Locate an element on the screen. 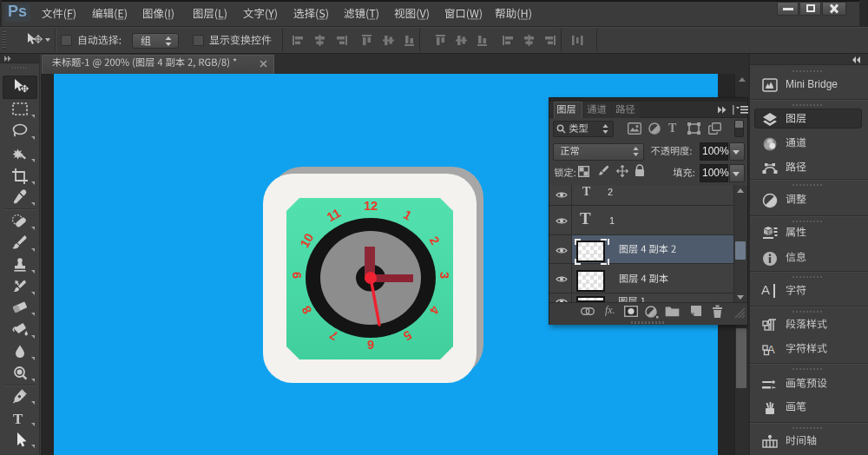 Image resolution: width=868 pixels, height=455 pixels. svg-text: fx. is located at coordinates (610, 310).